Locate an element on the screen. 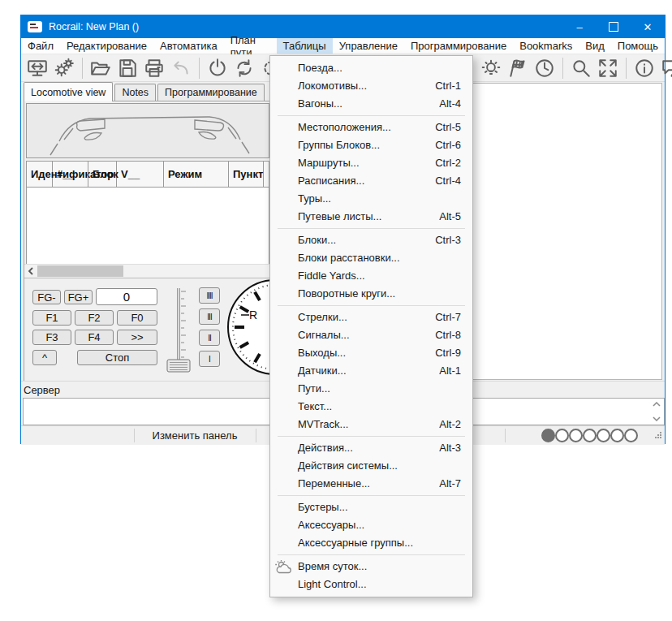 The image size is (672, 621). scrollbar-thumb is located at coordinates (80, 271).